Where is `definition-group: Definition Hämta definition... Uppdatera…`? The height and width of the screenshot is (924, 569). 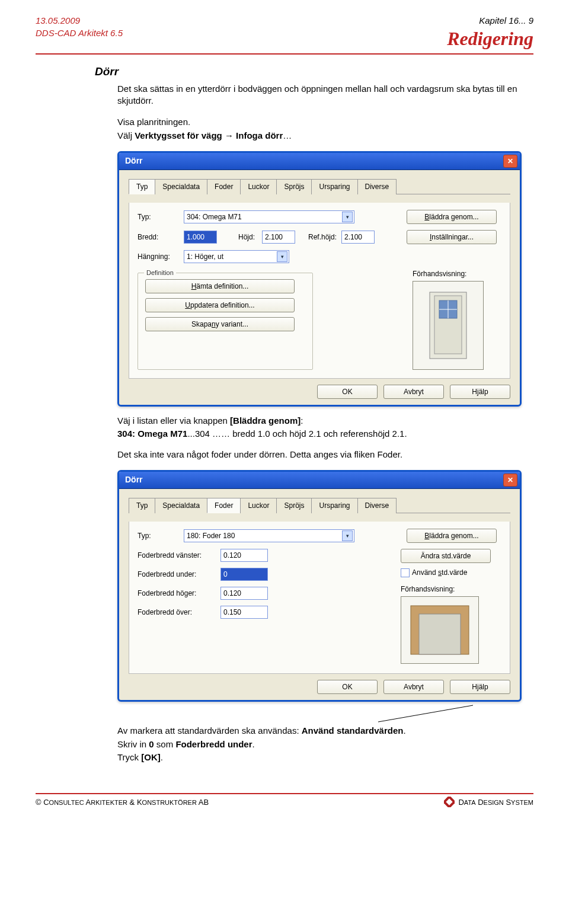
definition-group: Definition Hämta definition... Uppdatera… is located at coordinates (225, 321).